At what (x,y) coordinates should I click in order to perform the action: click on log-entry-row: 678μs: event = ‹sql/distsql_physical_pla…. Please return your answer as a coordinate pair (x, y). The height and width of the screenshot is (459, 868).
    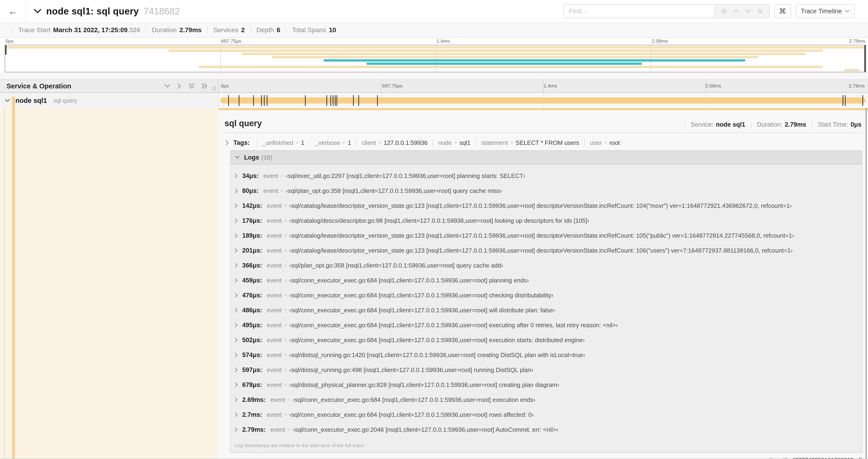
    Looking at the image, I should click on (546, 385).